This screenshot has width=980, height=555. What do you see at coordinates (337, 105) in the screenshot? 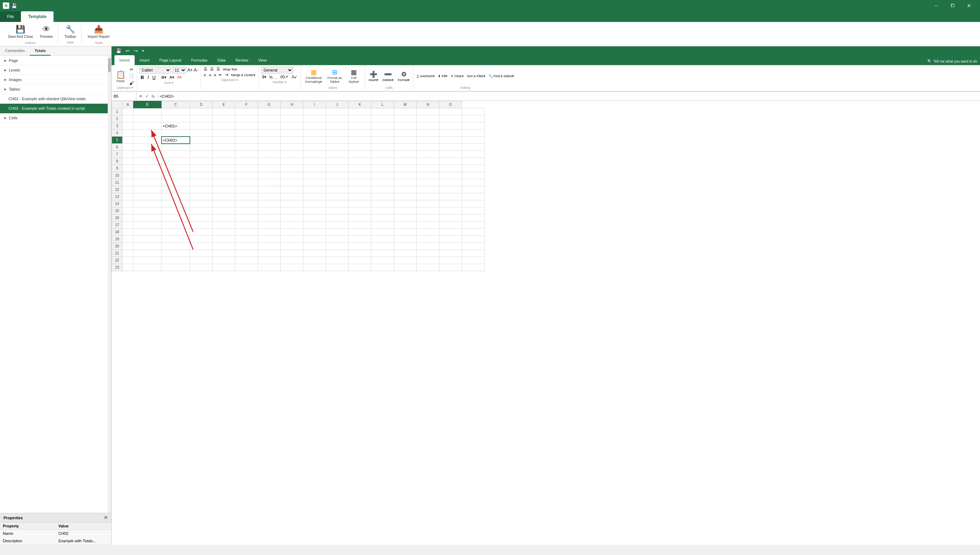
I see `col-header-j: J` at bounding box center [337, 105].